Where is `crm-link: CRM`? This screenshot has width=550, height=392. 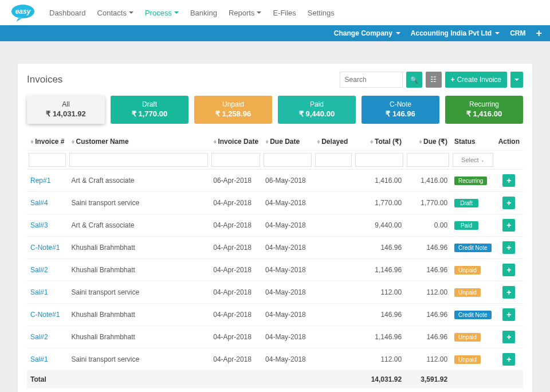 crm-link: CRM is located at coordinates (518, 33).